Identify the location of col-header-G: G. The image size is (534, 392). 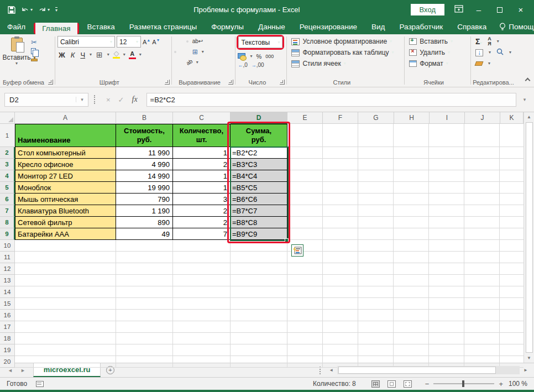
(376, 118).